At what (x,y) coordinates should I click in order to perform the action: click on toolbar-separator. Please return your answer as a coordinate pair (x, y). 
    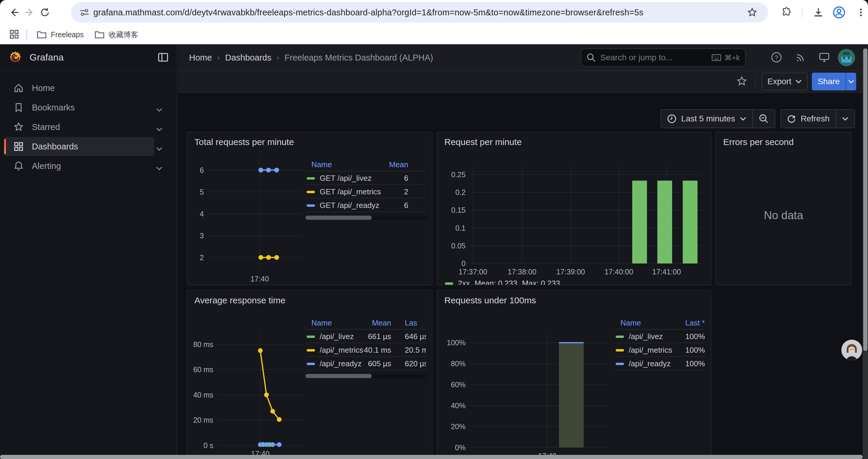
    Looking at the image, I should click on (802, 12).